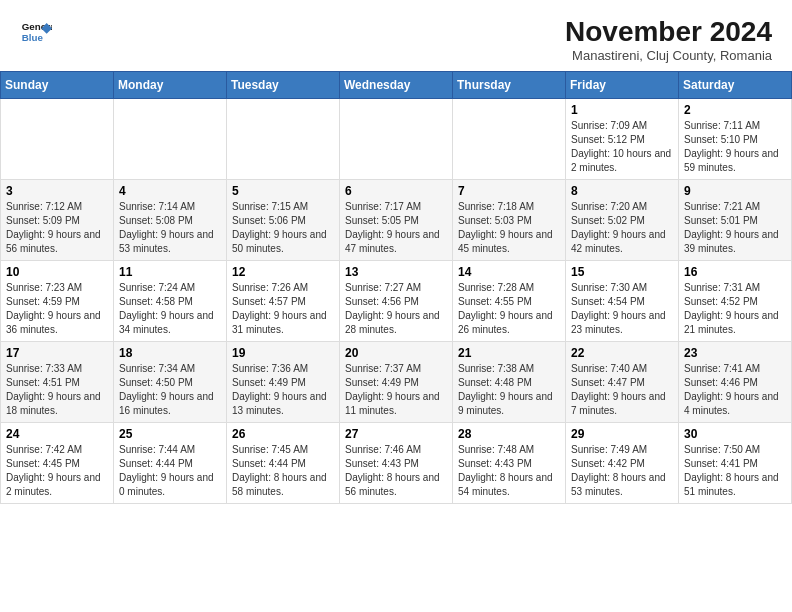 The image size is (792, 612). What do you see at coordinates (57, 390) in the screenshot?
I see `day-info: Sunrise: 7:33 AM Sunset: 4:51 PM Dayligh…` at bounding box center [57, 390].